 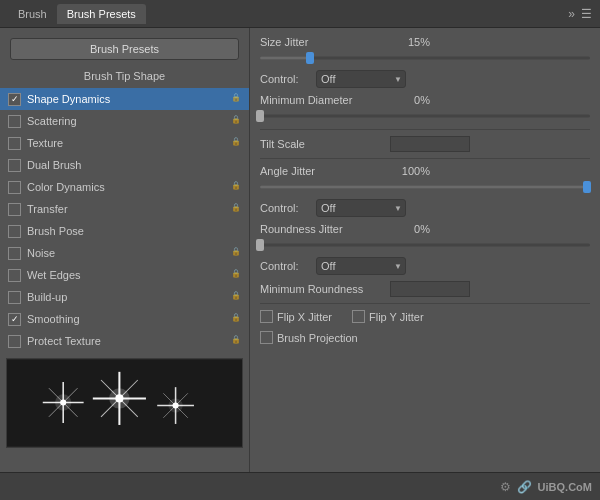 I want to click on brush-label-3: Dual Brush, so click(x=134, y=165).